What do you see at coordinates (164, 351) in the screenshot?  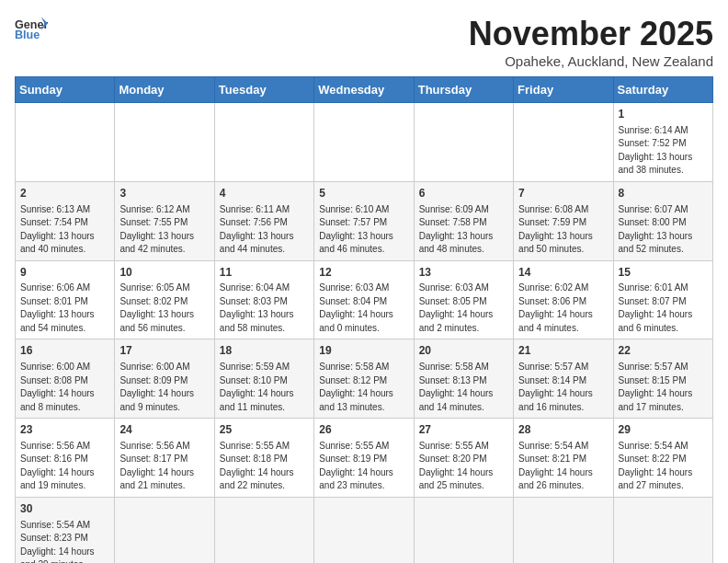 I see `day-number: 17` at bounding box center [164, 351].